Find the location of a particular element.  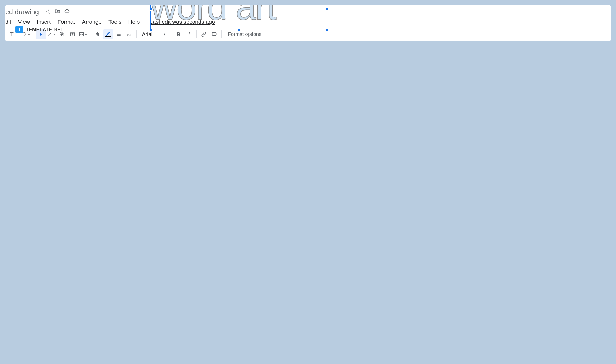

title-icons: ☆ is located at coordinates (58, 12).